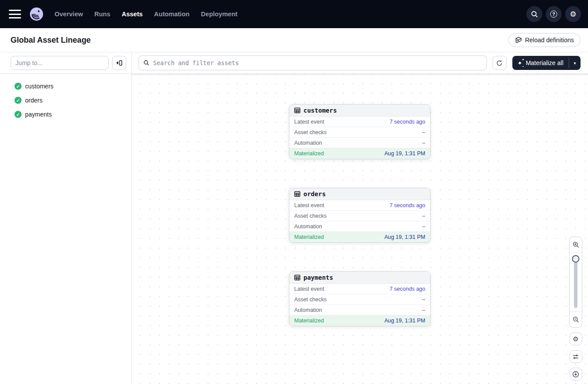  What do you see at coordinates (34, 100) in the screenshot?
I see `sidebar-asset-label: orders` at bounding box center [34, 100].